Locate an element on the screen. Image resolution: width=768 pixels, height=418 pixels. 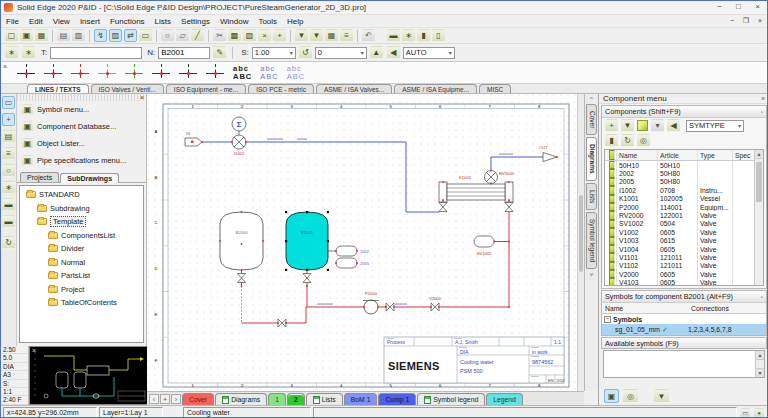
component-row-sv1002: SV10020504Valve is located at coordinates (684, 224).